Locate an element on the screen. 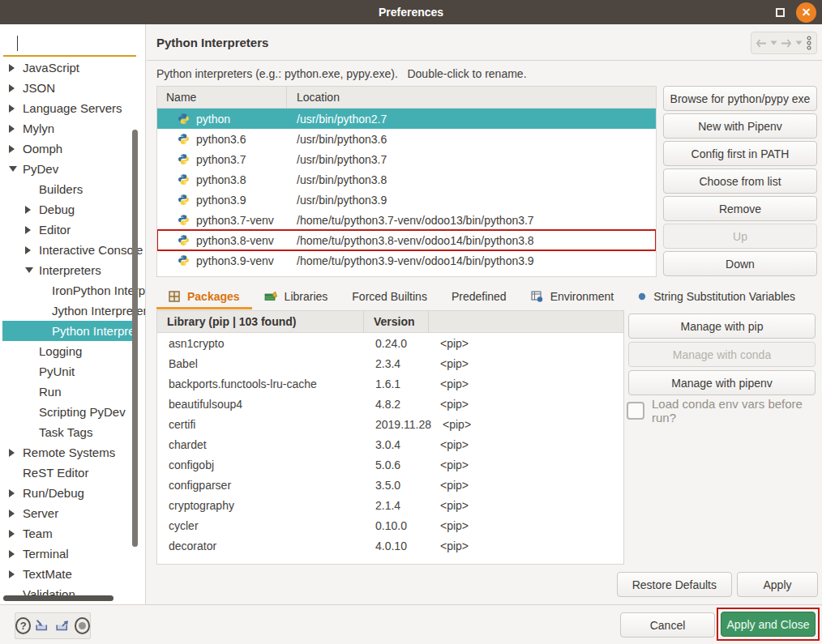  view-menu-icon is located at coordinates (809, 43).